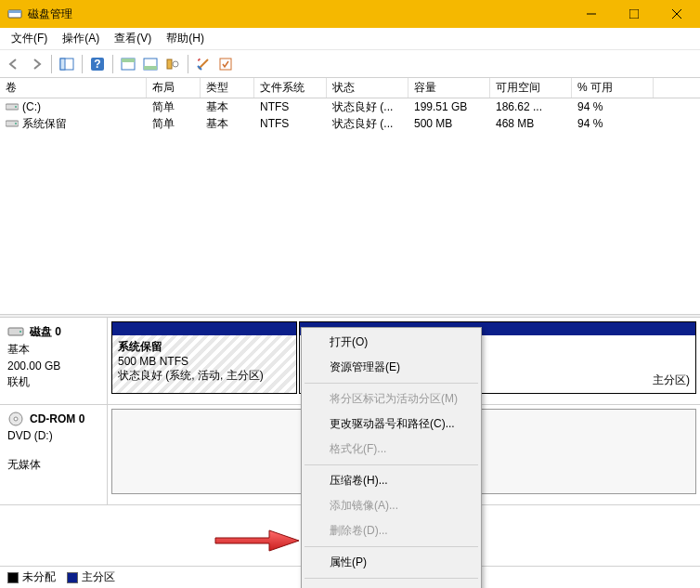  Describe the element at coordinates (204, 347) in the screenshot. I see `partition-name: 系统保留` at that location.